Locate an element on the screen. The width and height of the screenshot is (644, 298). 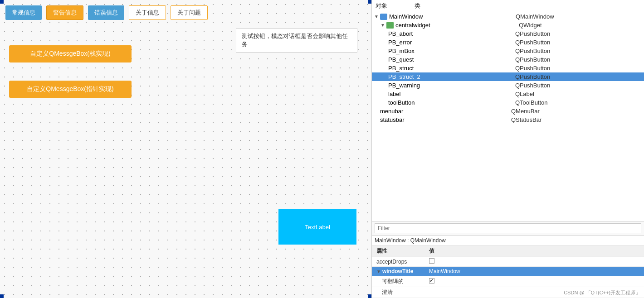
tree-header-object: 对象 is located at coordinates (381, 6).